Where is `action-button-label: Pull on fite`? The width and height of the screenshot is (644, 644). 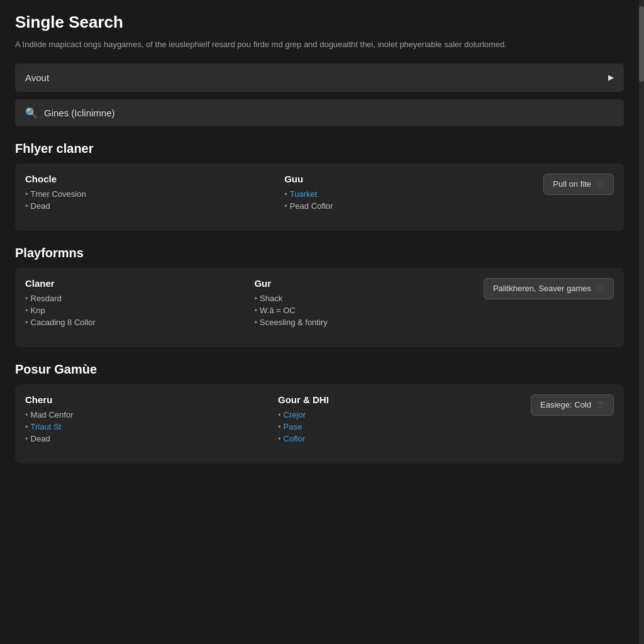
action-button-label: Pull on fite is located at coordinates (572, 184).